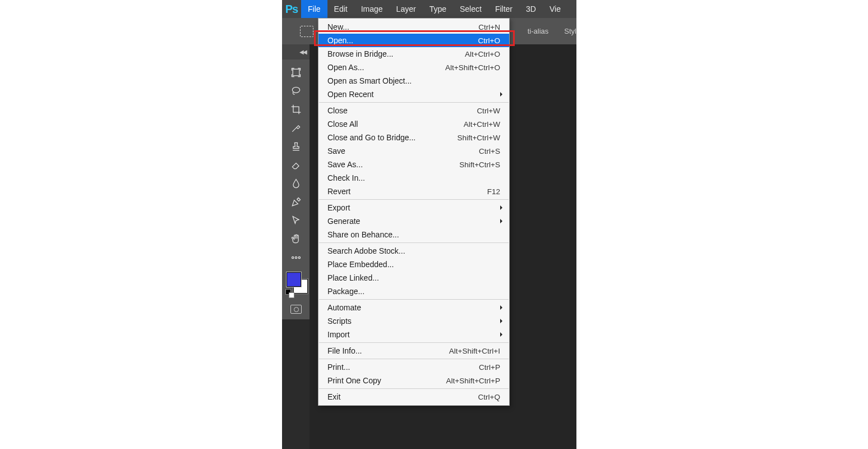  What do you see at coordinates (296, 72) in the screenshot?
I see `artboard-tool` at bounding box center [296, 72].